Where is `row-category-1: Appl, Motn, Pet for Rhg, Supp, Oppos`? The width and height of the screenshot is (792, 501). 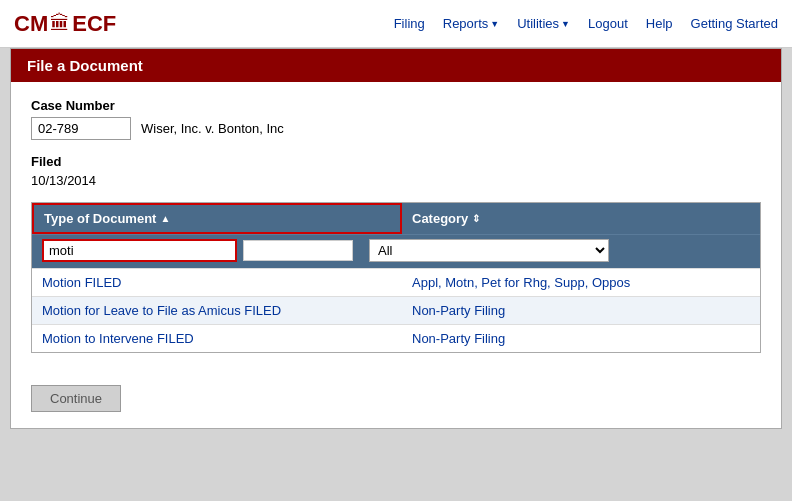
row-category-1: Appl, Motn, Pet for Rhg, Supp, Oppos is located at coordinates (581, 282).